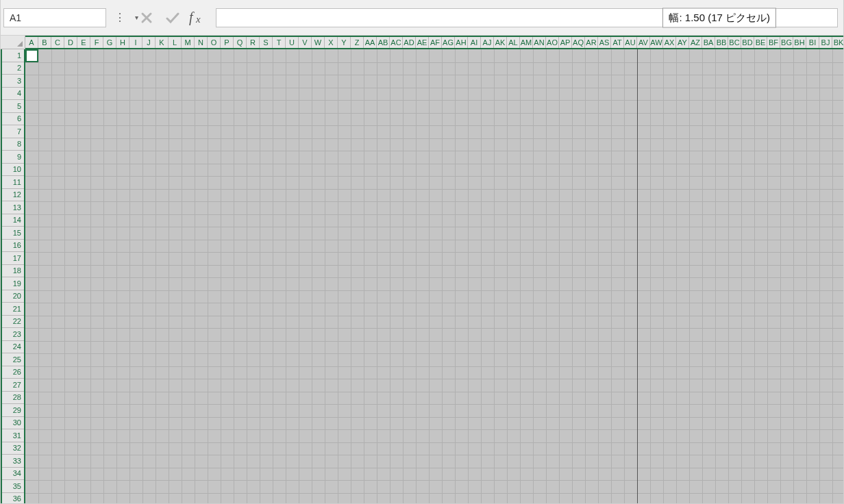 The height and width of the screenshot is (504, 844). Describe the element at coordinates (13, 277) in the screenshot. I see `row-headers: 1234567891011121314151617181920212223242…` at that location.